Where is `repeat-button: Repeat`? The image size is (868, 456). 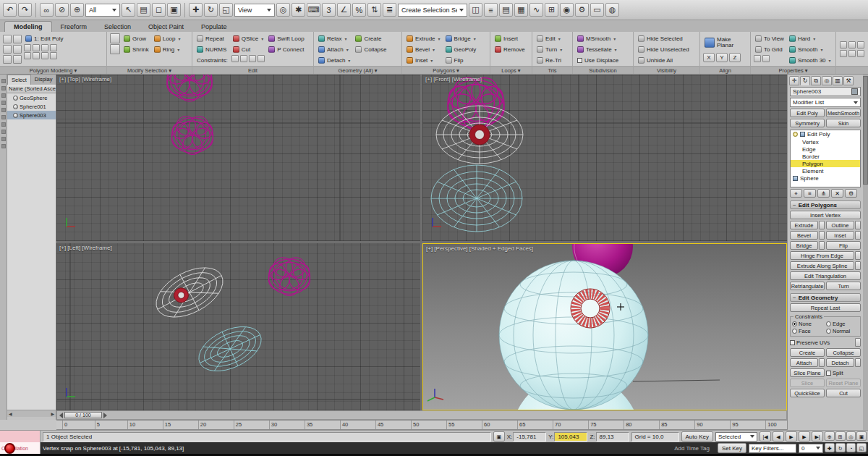 repeat-button: Repeat is located at coordinates (213, 38).